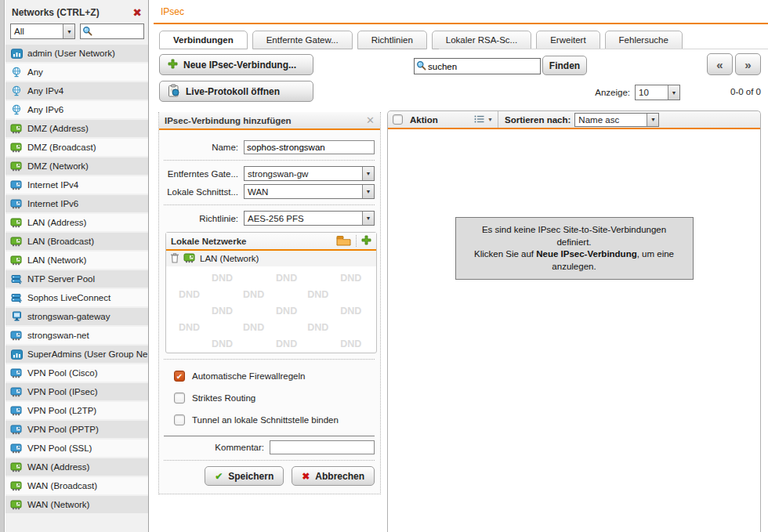 This screenshot has height=532, width=768. Describe the element at coordinates (746, 92) in the screenshot. I see `result-range: 0-0 of 0` at that location.